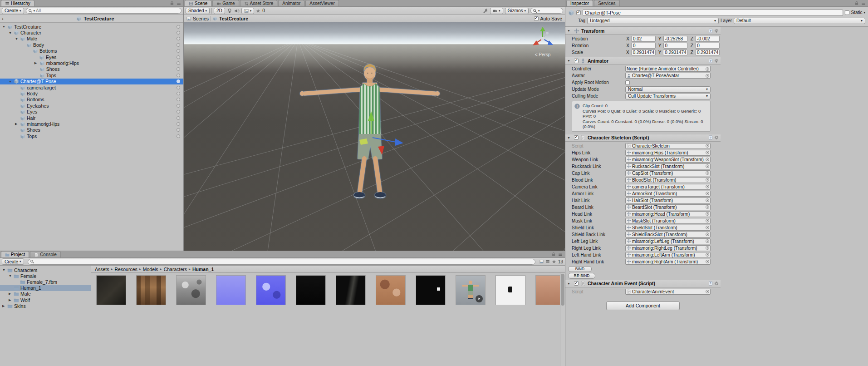 The width and height of the screenshot is (868, 366). What do you see at coordinates (203, 269) in the screenshot?
I see `breadcrumb-segment-current: Human_1` at bounding box center [203, 269].